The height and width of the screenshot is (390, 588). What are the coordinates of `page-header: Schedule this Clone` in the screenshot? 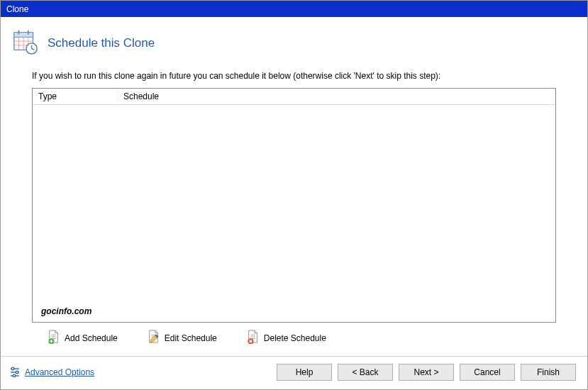 It's located at (294, 43).